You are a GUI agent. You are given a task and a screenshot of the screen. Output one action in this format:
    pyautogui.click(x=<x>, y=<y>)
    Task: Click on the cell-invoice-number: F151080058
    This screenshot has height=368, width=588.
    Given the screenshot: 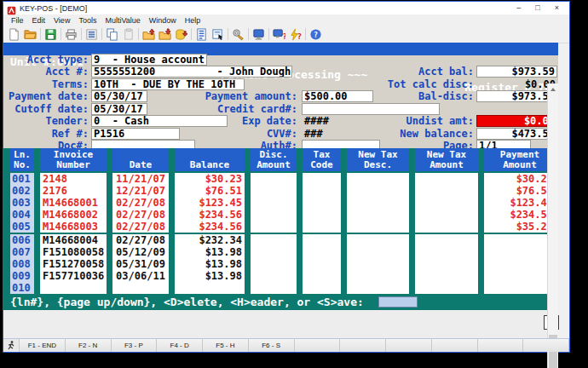 What is the action you would take?
    pyautogui.click(x=73, y=252)
    